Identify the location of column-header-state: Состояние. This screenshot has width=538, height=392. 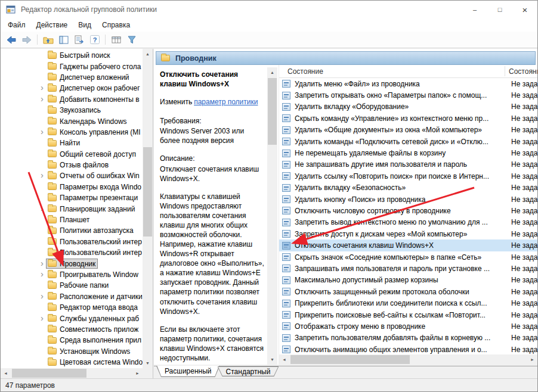
(524, 71).